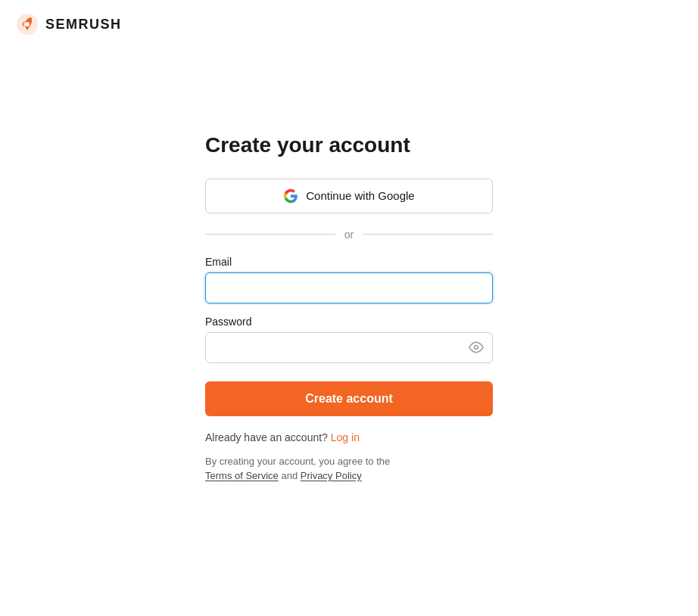  What do you see at coordinates (349, 348) in the screenshot?
I see `password-input` at bounding box center [349, 348].